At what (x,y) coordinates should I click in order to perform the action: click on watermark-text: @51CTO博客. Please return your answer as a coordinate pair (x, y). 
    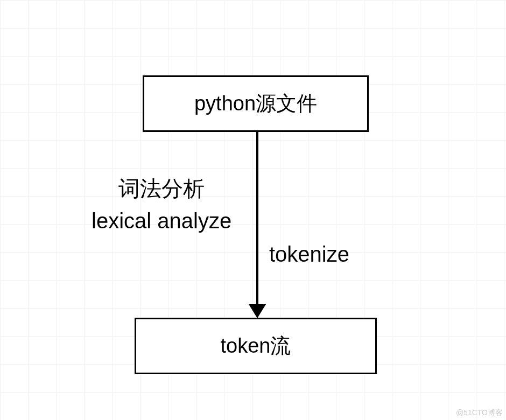
    Looking at the image, I should click on (479, 413).